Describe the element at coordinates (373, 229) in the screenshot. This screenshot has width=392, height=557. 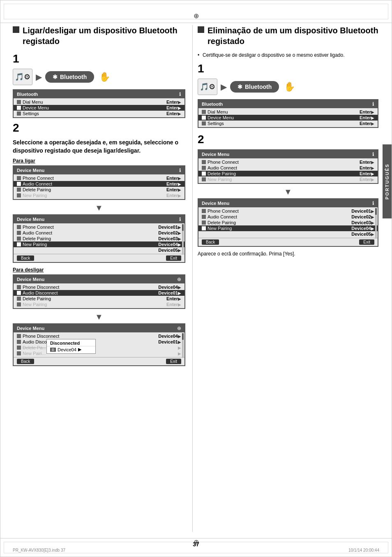
I see `right-row-arrow-new-del4: ▶` at that location.